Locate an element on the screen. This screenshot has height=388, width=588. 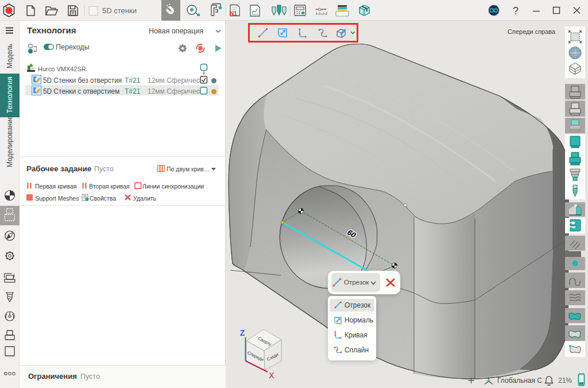
svg-text: Модель is located at coordinates (10, 56).